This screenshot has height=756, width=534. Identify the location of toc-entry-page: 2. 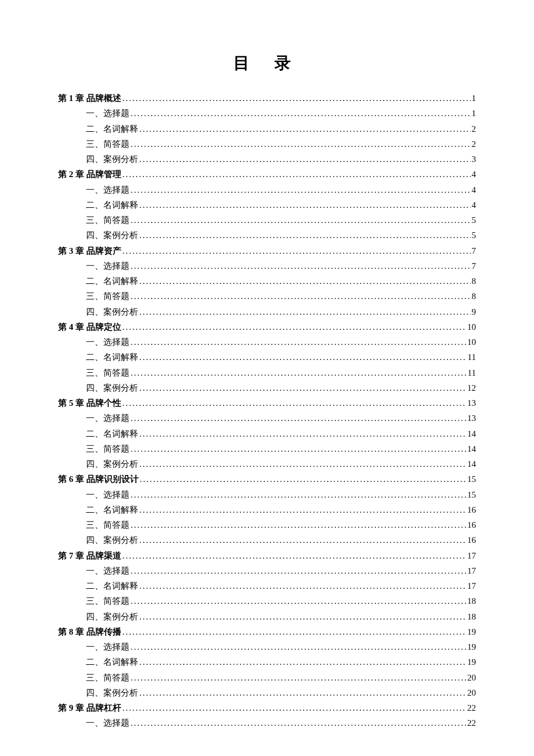
(474, 129).